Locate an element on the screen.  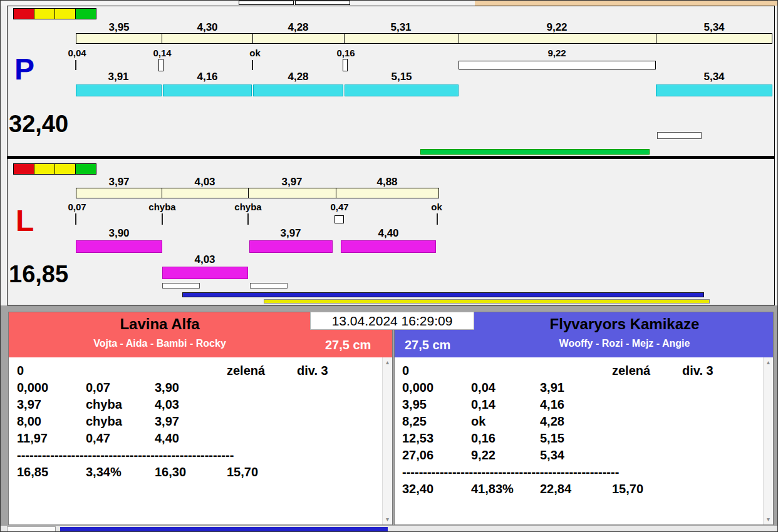
l-dog-split-label: 3,97 is located at coordinates (291, 233).